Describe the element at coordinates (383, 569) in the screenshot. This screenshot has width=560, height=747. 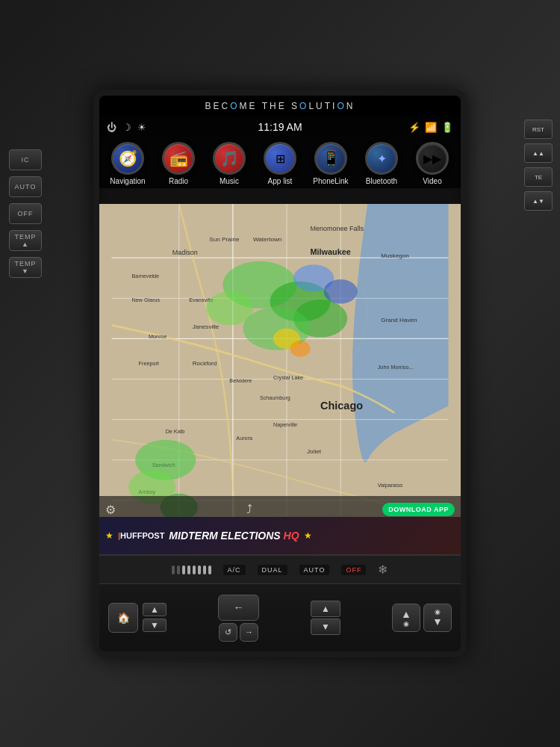
I see `vent-icon: ❄` at that location.